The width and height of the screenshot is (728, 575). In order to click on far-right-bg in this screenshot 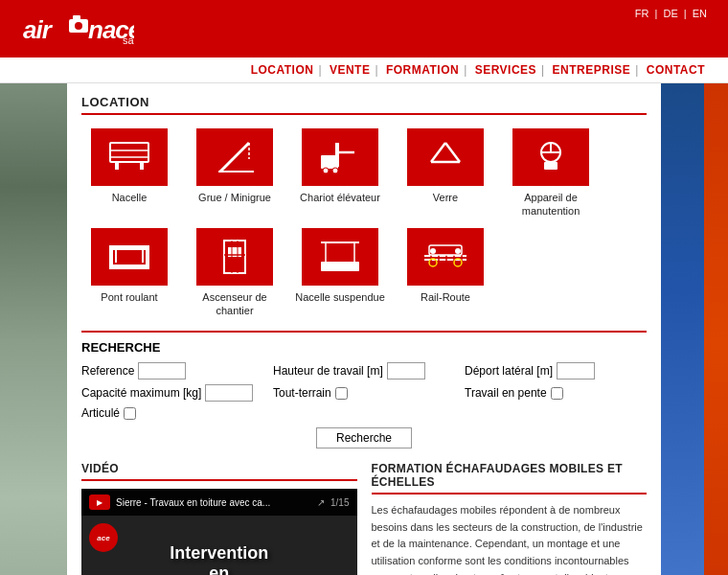, I will do `click(717, 330)`.